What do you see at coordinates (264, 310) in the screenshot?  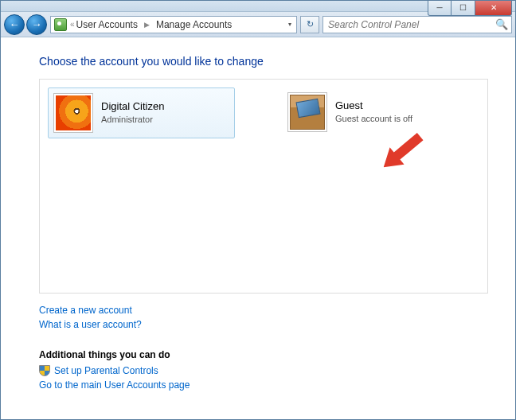 I see `link-create-account: Create a new account` at bounding box center [264, 310].